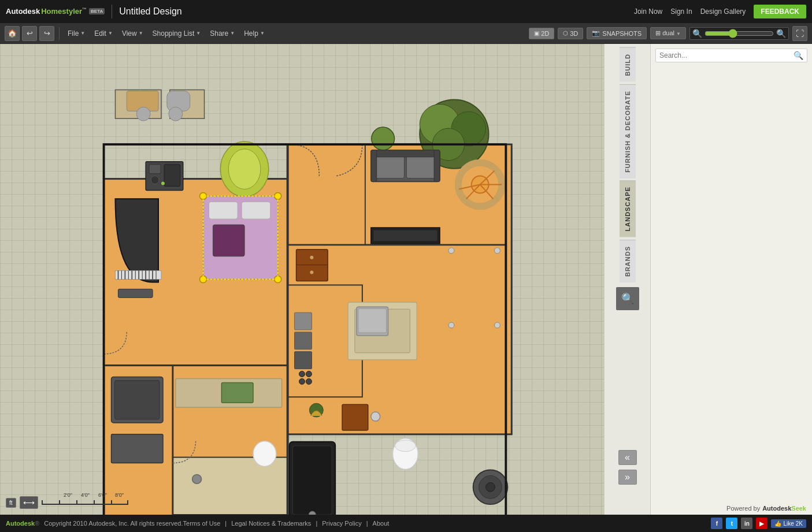  What do you see at coordinates (177, 34) in the screenshot?
I see `shopping-list-menu: Shopping List ▼` at bounding box center [177, 34].